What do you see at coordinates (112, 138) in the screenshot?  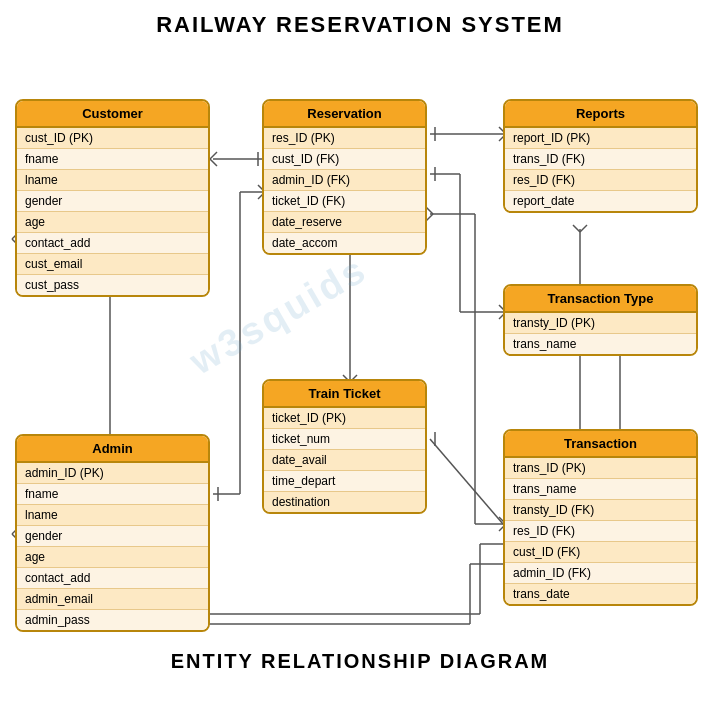 I see `customer-row: cust_ID (PK)` at bounding box center [112, 138].